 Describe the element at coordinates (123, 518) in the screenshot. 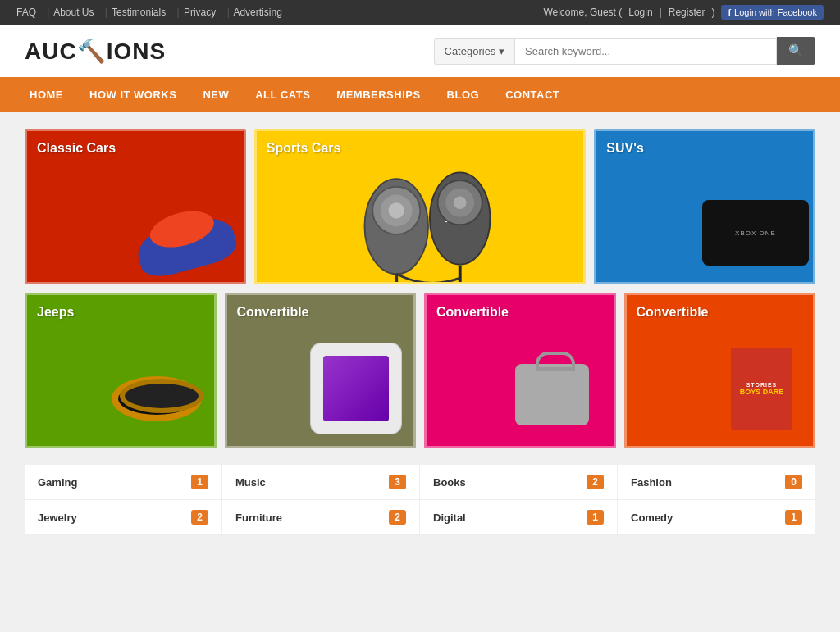

I see `stat-item-jewelry: Jewelry 2` at that location.